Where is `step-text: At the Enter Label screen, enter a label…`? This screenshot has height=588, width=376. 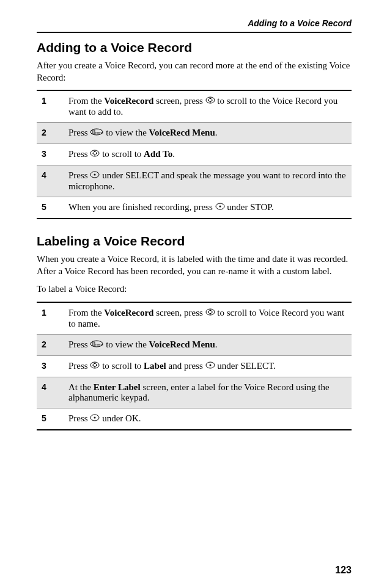 step-text: At the Enter Label screen, enter a label… is located at coordinates (208, 393).